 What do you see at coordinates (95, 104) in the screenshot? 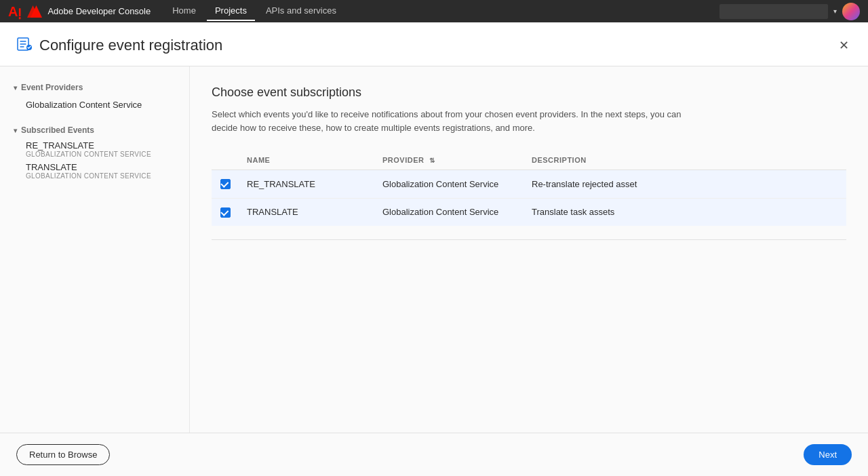
I see `sidebar-item-globalization: Globalization Content Service` at bounding box center [95, 104].